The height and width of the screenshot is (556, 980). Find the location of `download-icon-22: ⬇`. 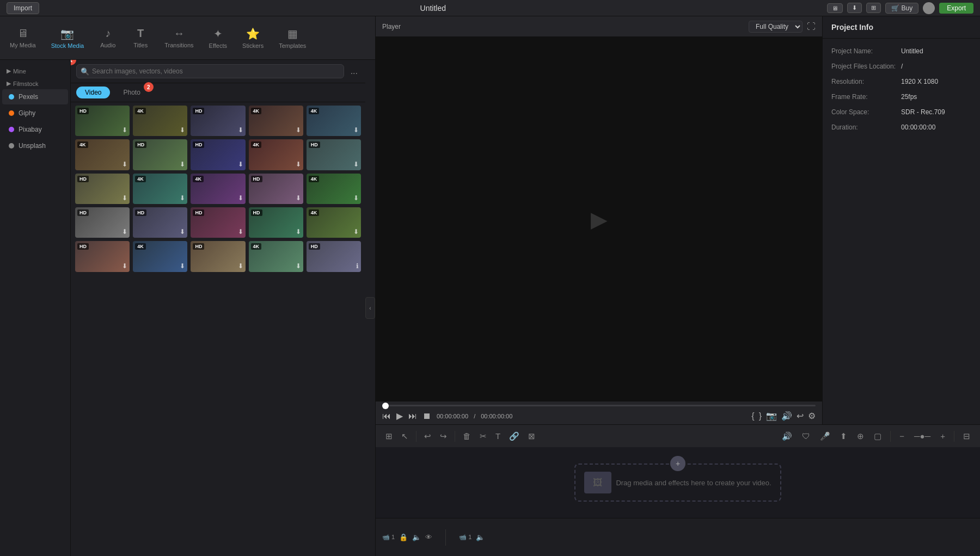

download-icon-22: ⬇ is located at coordinates (241, 266).